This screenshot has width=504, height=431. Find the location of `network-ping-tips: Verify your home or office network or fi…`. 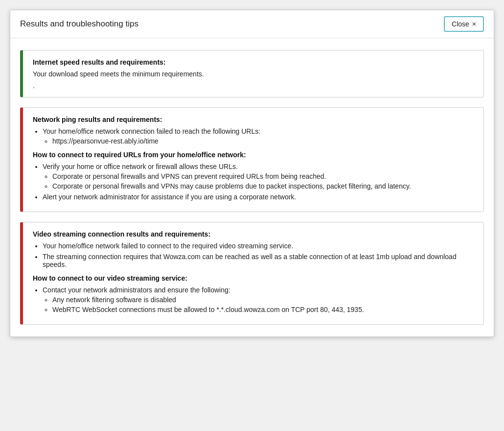

network-ping-tips: Verify your home or office network or fi… is located at coordinates (258, 182).